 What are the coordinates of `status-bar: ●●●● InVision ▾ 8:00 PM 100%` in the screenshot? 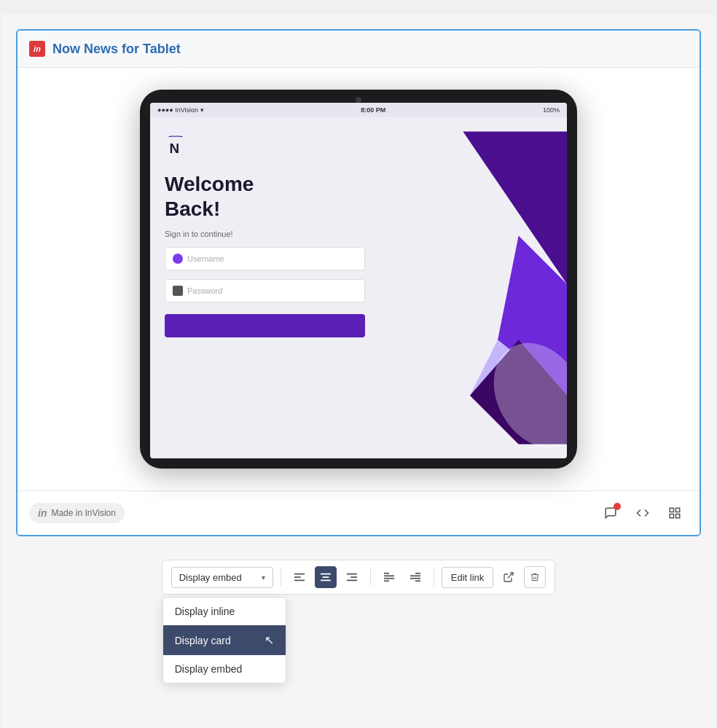 It's located at (358, 110).